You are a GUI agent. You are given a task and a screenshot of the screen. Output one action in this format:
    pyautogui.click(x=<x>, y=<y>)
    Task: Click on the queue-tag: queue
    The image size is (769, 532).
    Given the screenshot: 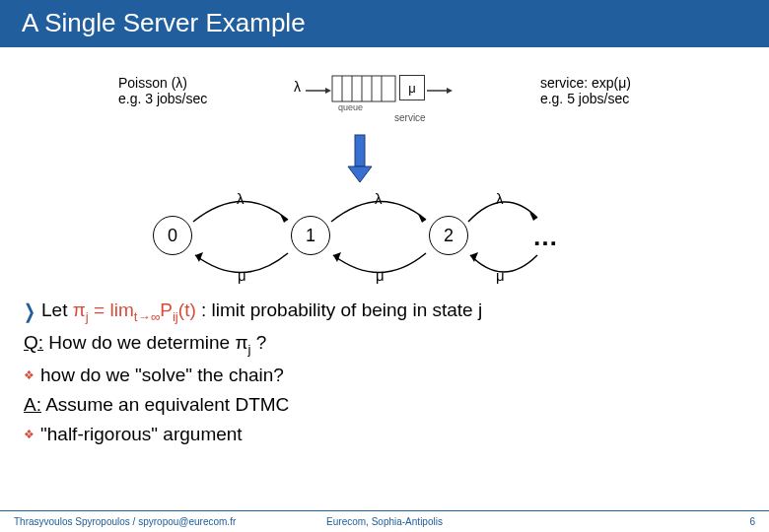 What is the action you would take?
    pyautogui.click(x=351, y=107)
    